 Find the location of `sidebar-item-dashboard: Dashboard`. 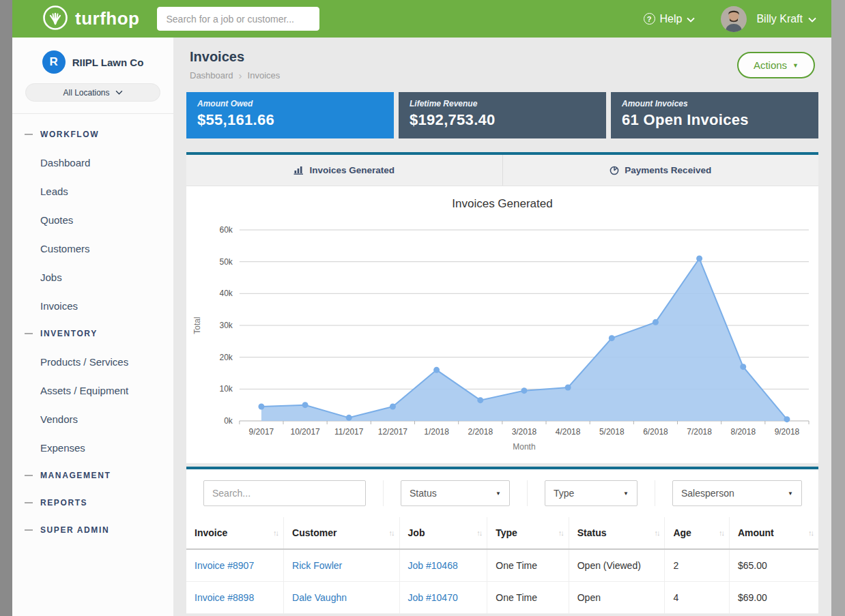

sidebar-item-dashboard: Dashboard is located at coordinates (93, 162).